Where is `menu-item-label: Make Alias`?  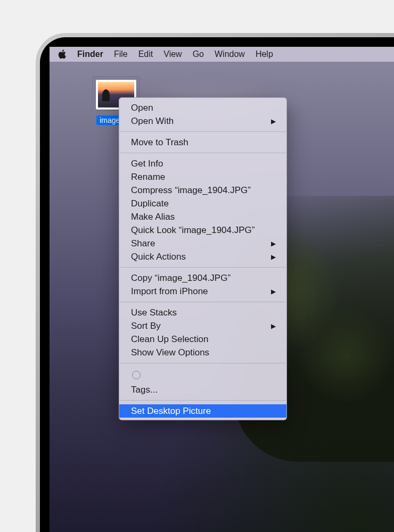
menu-item-label: Make Alias is located at coordinates (153, 217).